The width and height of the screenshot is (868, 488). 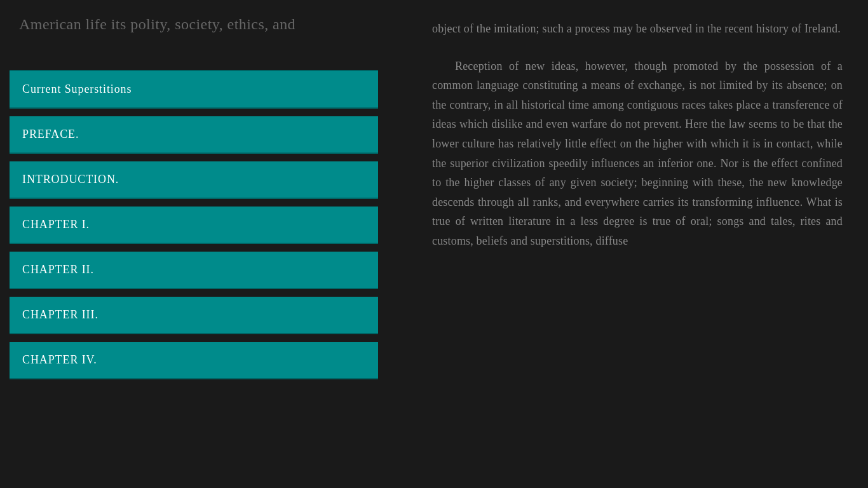 I want to click on toc-item-chapter-3: CHAPTER III., so click(x=194, y=315).